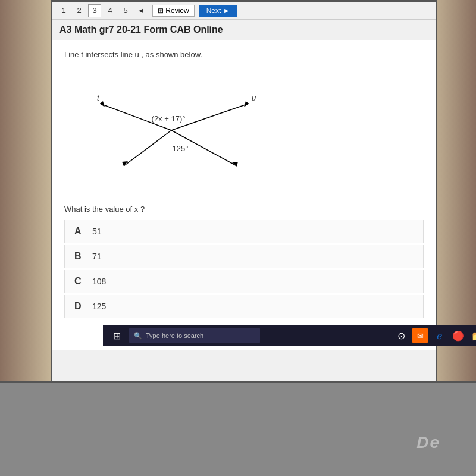 The width and height of the screenshot is (476, 476). Describe the element at coordinates (420, 336) in the screenshot. I see `email-icon: ✉` at that location.